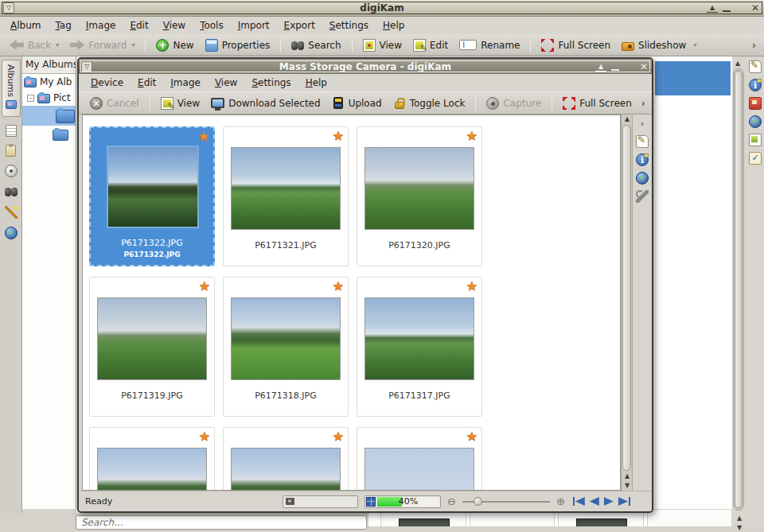 This screenshot has height=532, width=764. I want to click on tree-item-selected-album, so click(49, 116).